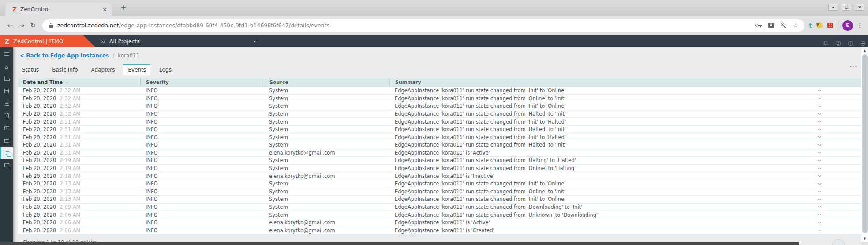  What do you see at coordinates (826, 43) in the screenshot?
I see `bell-icon` at bounding box center [826, 43].